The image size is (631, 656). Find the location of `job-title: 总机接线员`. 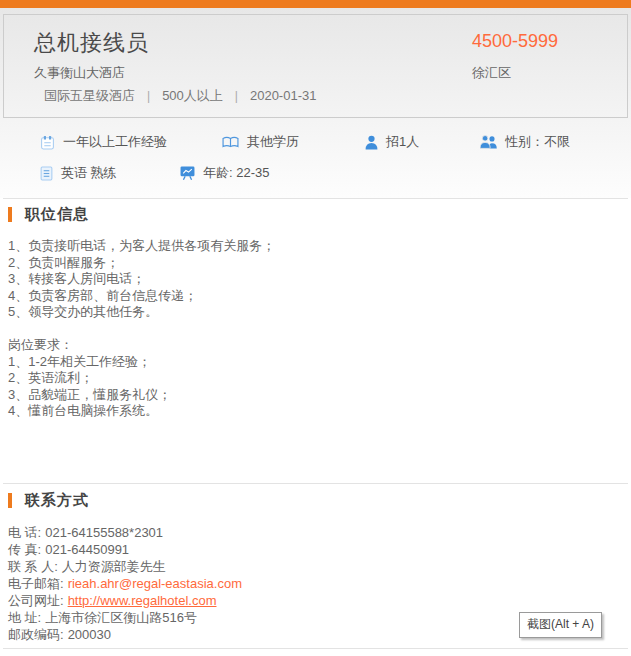

job-title: 总机接线员 is located at coordinates (92, 43).